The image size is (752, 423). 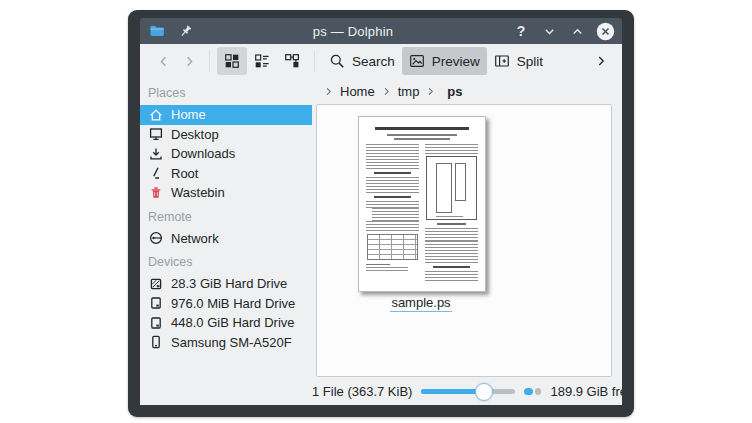 What do you see at coordinates (230, 217) in the screenshot?
I see `remote-section-header: Remote` at bounding box center [230, 217].